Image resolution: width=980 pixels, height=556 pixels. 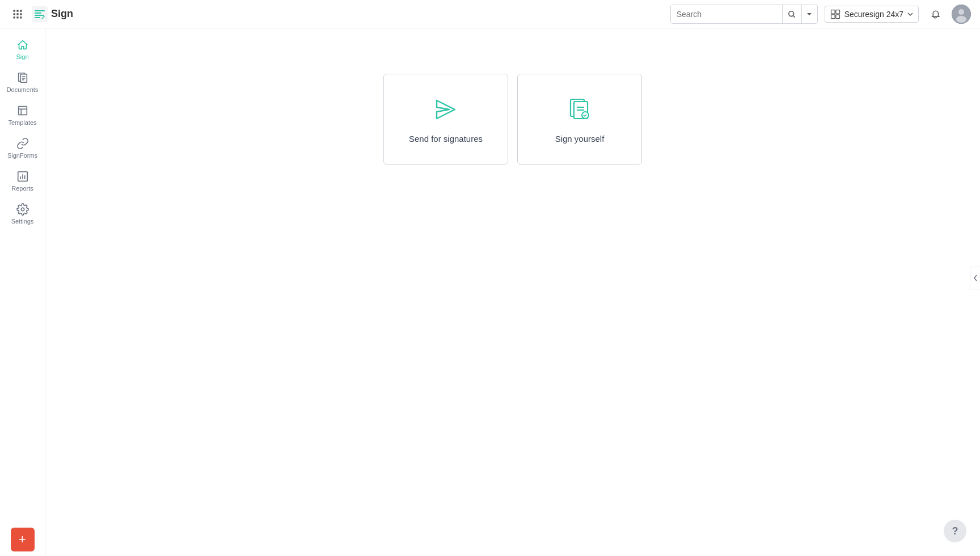 I want to click on chevron-down-icon, so click(x=910, y=14).